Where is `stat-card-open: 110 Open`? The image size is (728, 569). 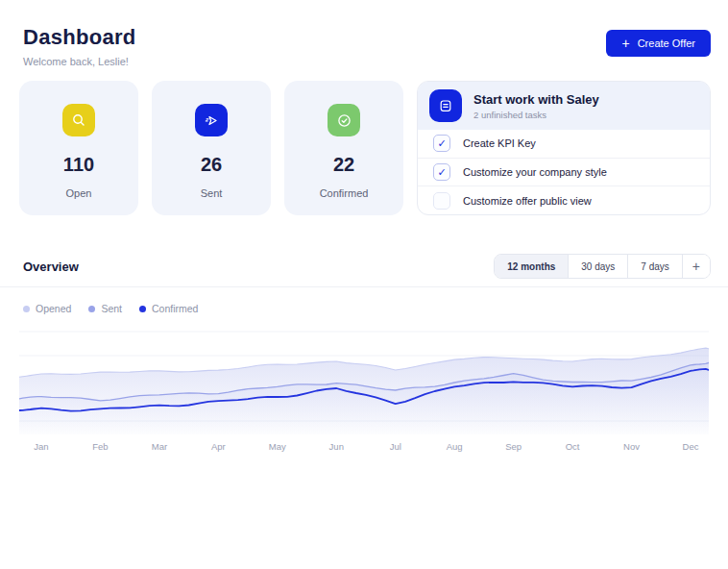
stat-card-open: 110 Open is located at coordinates (79, 148).